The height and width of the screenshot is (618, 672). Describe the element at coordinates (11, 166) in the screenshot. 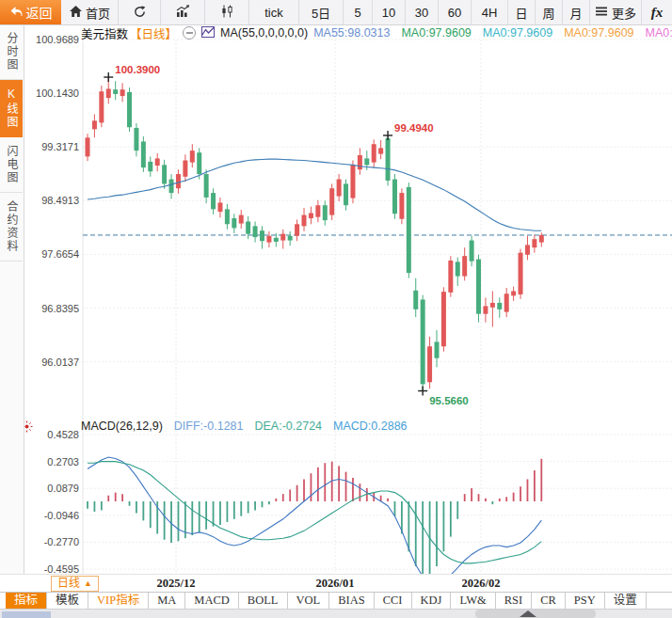

I see `sidebar-item-lightning-chart: 闪电图` at that location.